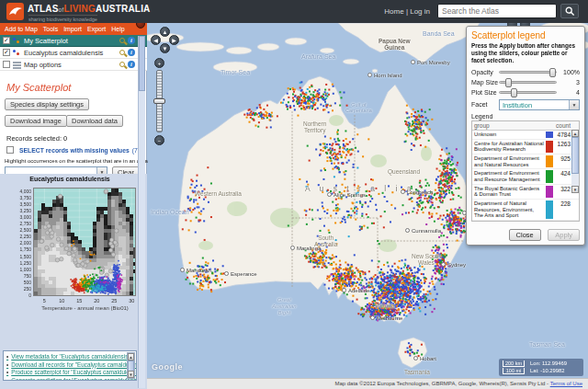  What do you see at coordinates (74, 40) in the screenshot?
I see `layer-row-my-scatterplot: ✓My Scatterploti` at bounding box center [74, 40].